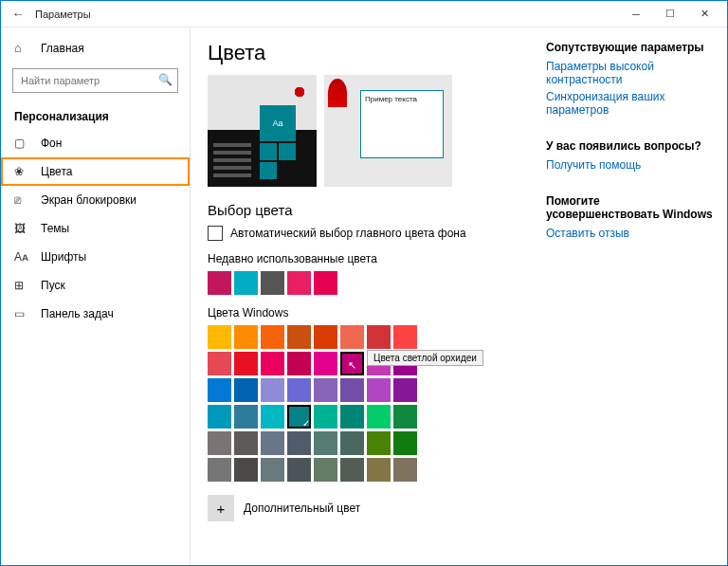  Describe the element at coordinates (366, 233) in the screenshot. I see `auto-color-toggle: Автоматический выбор главного цвета фона` at that location.